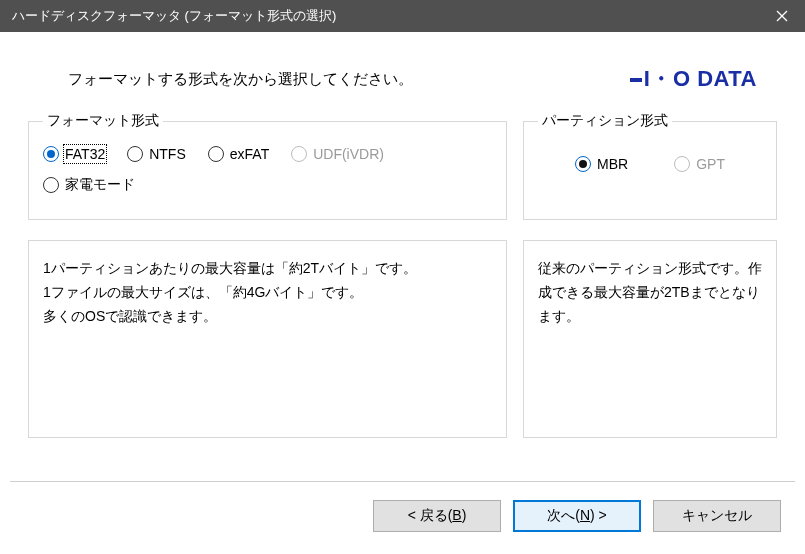 This screenshot has width=805, height=554. What do you see at coordinates (268, 154) in the screenshot?
I see `format-row-1: FAT32 NTFS exFAT UDF(iVDR)` at bounding box center [268, 154].